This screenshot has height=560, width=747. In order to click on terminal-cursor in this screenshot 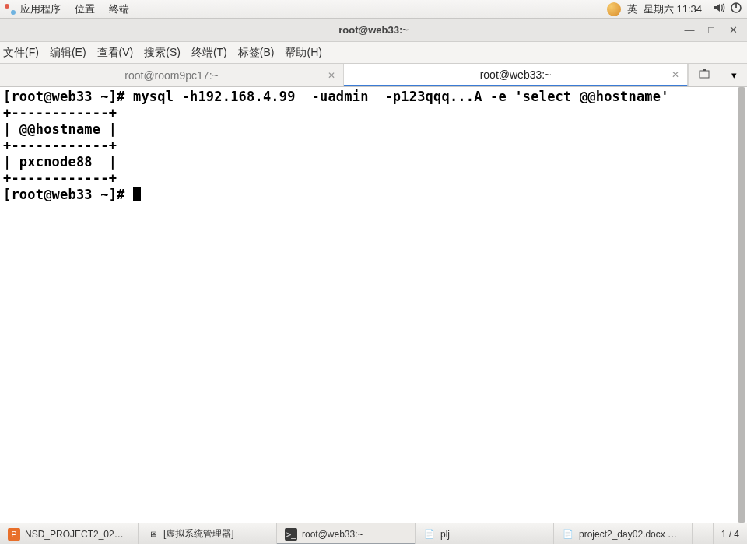, I will do `click(137, 194)`.